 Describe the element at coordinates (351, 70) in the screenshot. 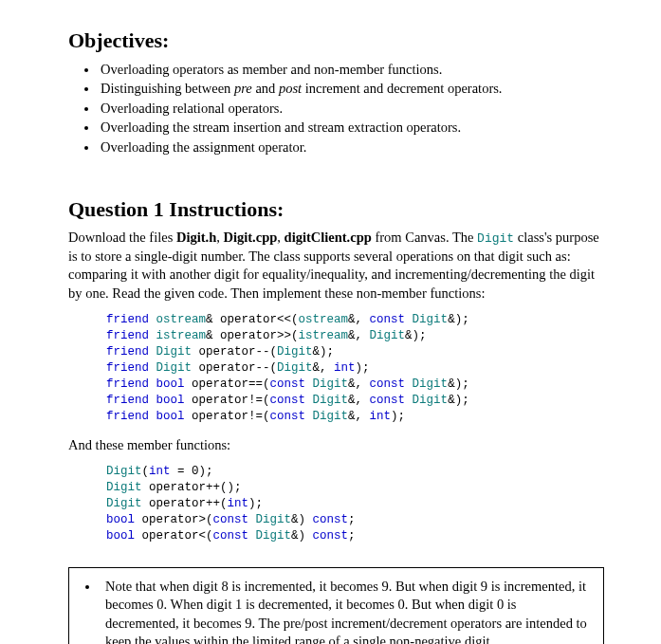

I see `list-item: Overloading operators as member and non-…` at that location.